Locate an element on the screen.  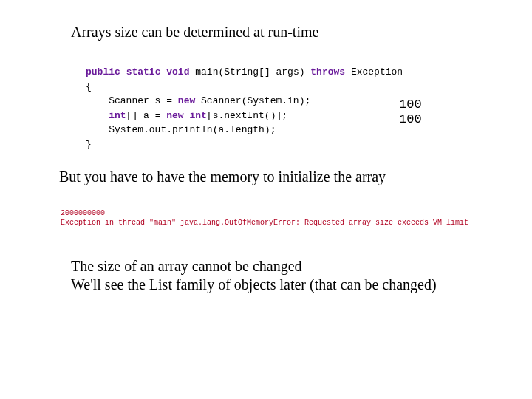
code-brace-close: } is located at coordinates (89, 145).